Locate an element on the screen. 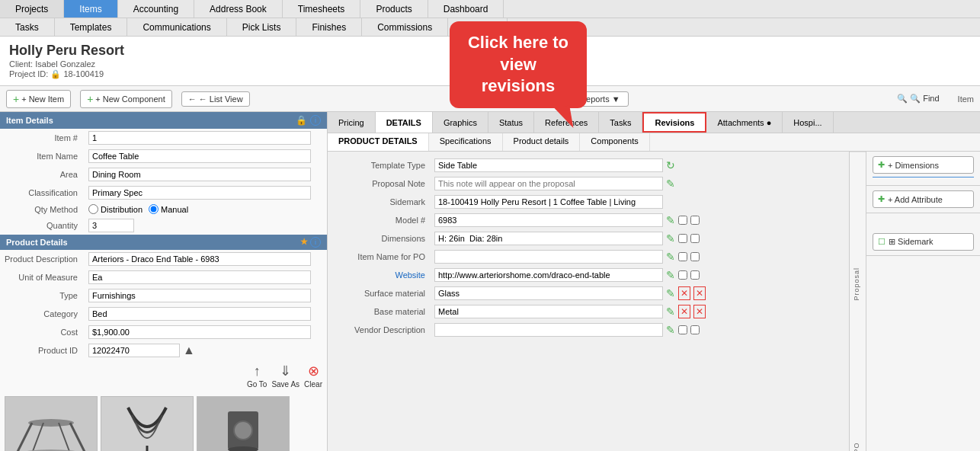  classification-input is located at coordinates (200, 193).